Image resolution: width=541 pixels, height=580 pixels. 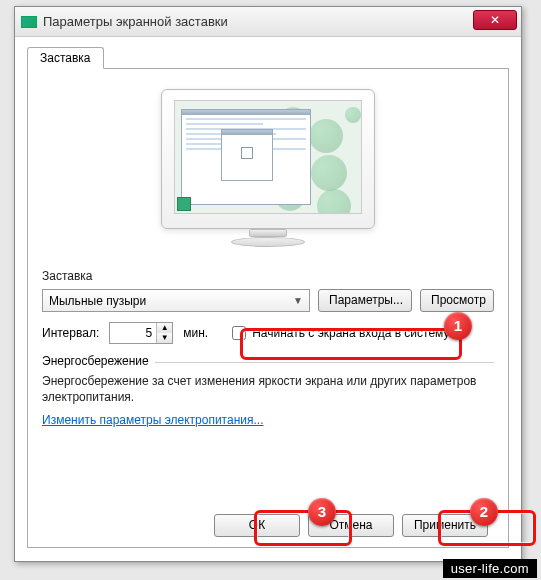 What do you see at coordinates (66, 58) in the screenshot?
I see `tab-screensaver: Заставка` at bounding box center [66, 58].